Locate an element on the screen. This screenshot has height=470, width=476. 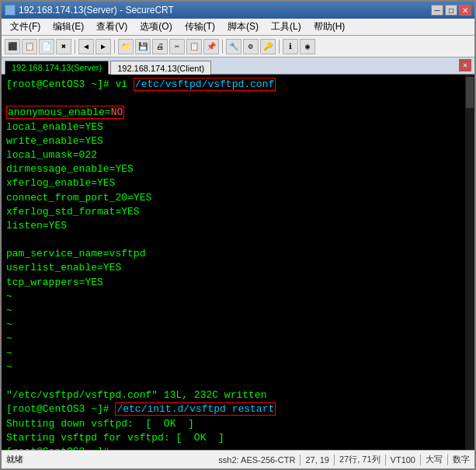
status-vt: VT100 is located at coordinates (403, 460).